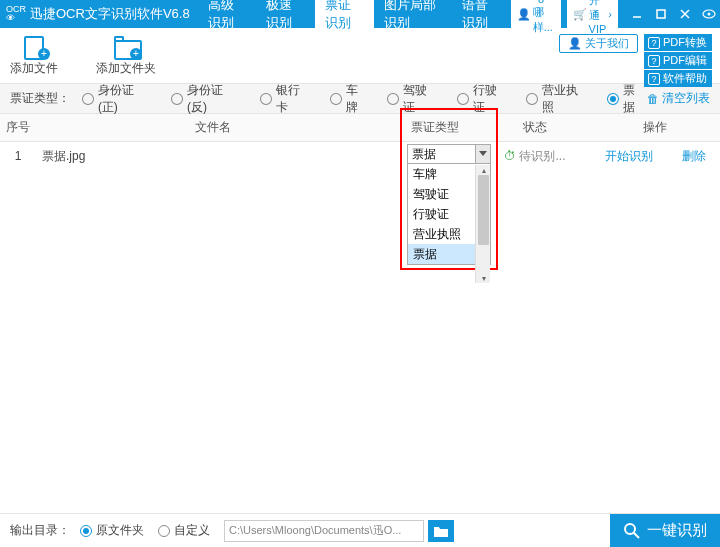 The image size is (720, 547). Describe the element at coordinates (636, 60) in the screenshot. I see `toolbar-right: 👤 关于我们 ?PDF转换 ?PDF编辑 ?软件帮助` at that location.